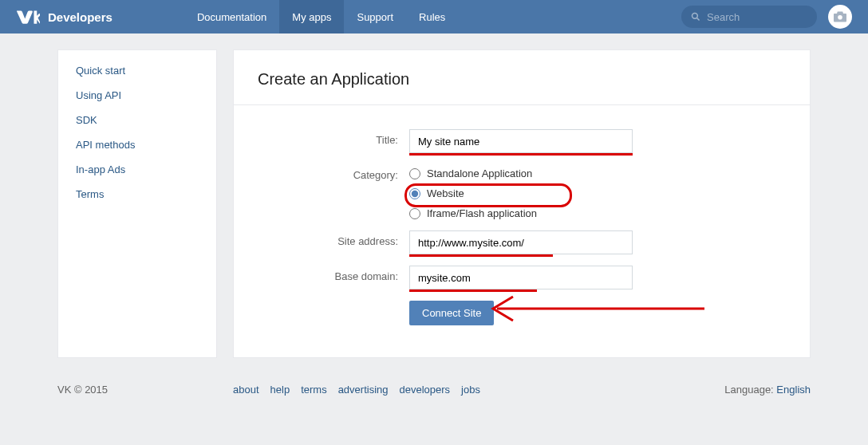 This screenshot has height=445, width=868. I want to click on radio-standalone: Standalone Application, so click(473, 174).